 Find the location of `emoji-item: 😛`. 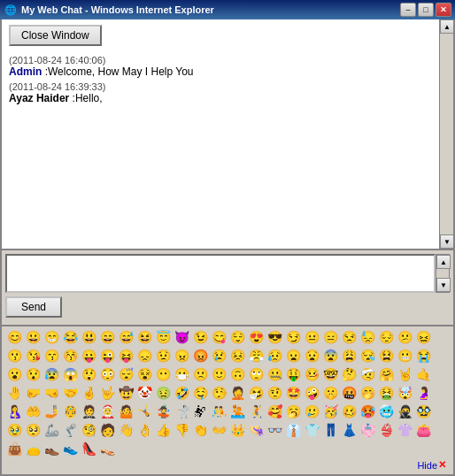

emoji-item: 😛 is located at coordinates (89, 356).